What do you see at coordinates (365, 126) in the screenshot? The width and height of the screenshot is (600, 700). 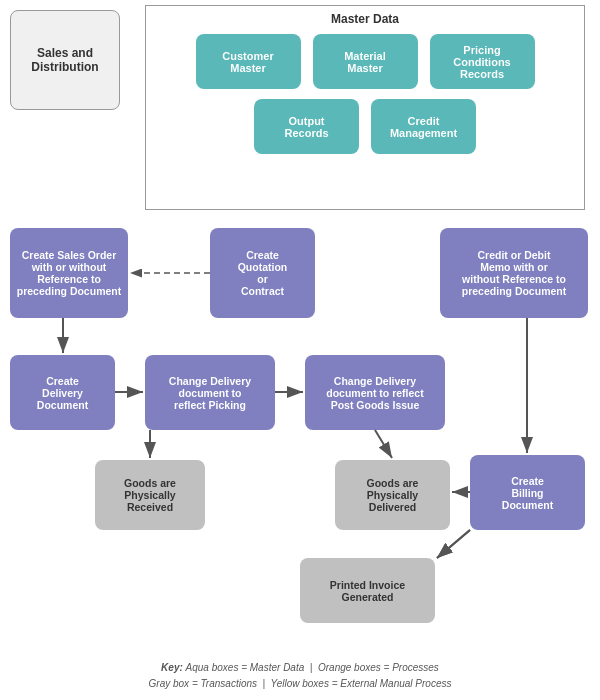 I see `master-data-row2: OutputRecords CreditManagement` at bounding box center [365, 126].